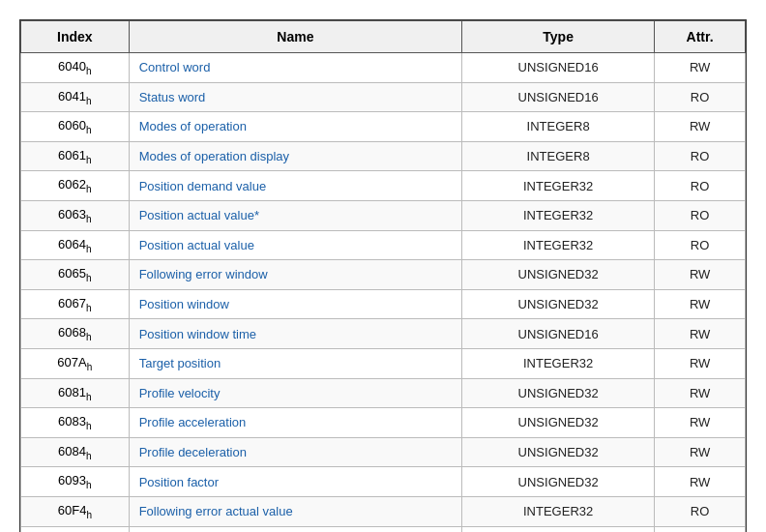 The height and width of the screenshot is (532, 766). Describe the element at coordinates (383, 453) in the screenshot. I see `table-row: 6084hProfile decelerationUNSIGNED32RW` at that location.